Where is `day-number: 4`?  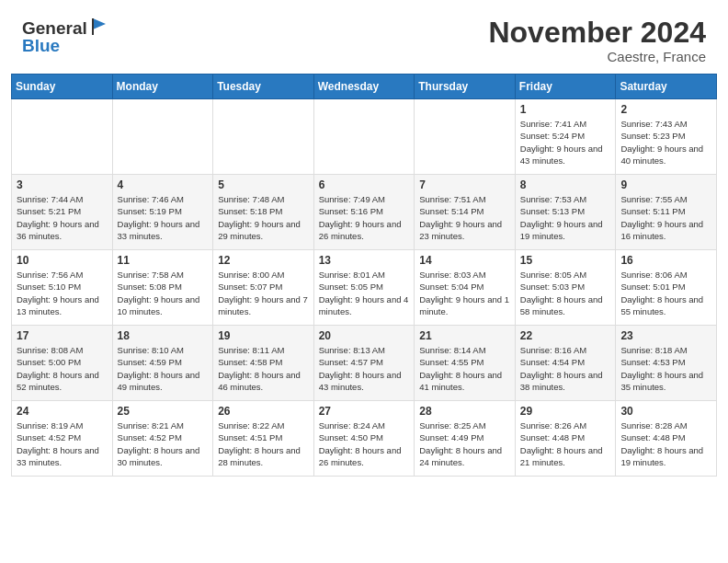
day-number: 4 is located at coordinates (164, 185).